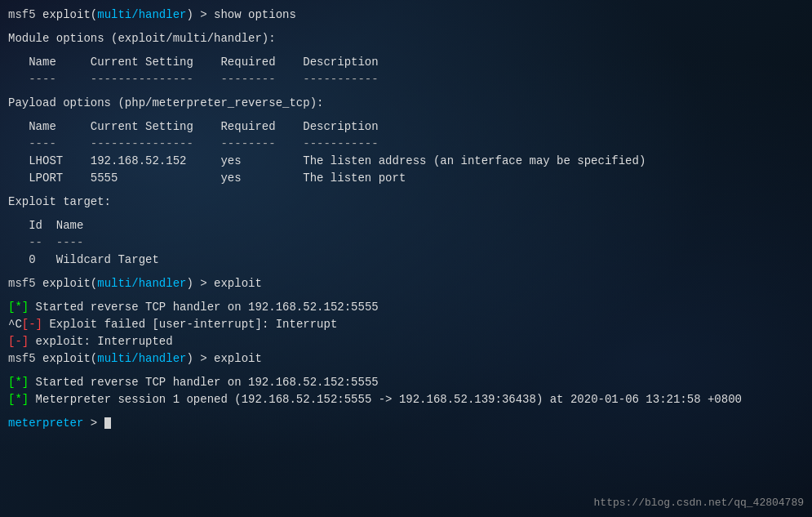  Describe the element at coordinates (142, 359) in the screenshot. I see `handler-name-3: multi/handler` at that location.